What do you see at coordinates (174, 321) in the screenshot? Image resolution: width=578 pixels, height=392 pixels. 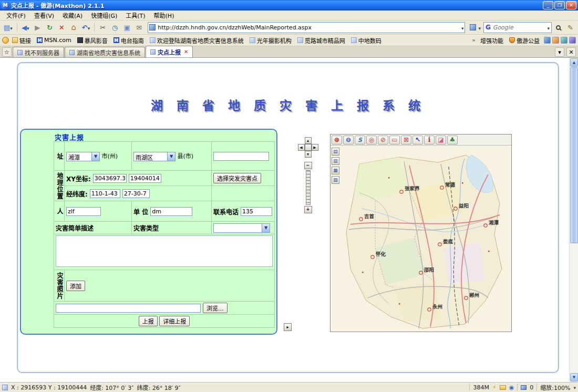 I see `detailed-report-button: 详细上报` at bounding box center [174, 321].